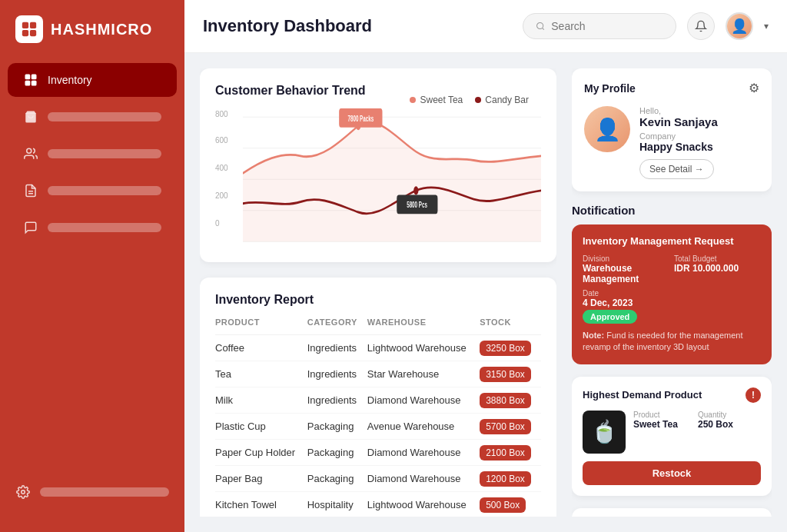  I want to click on col-product: PRODUCT, so click(261, 326).